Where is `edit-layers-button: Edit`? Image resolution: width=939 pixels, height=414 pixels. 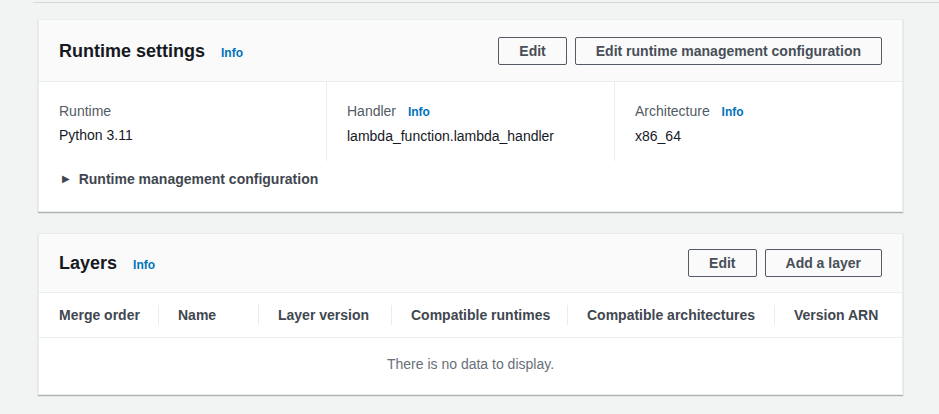 edit-layers-button: Edit is located at coordinates (722, 263).